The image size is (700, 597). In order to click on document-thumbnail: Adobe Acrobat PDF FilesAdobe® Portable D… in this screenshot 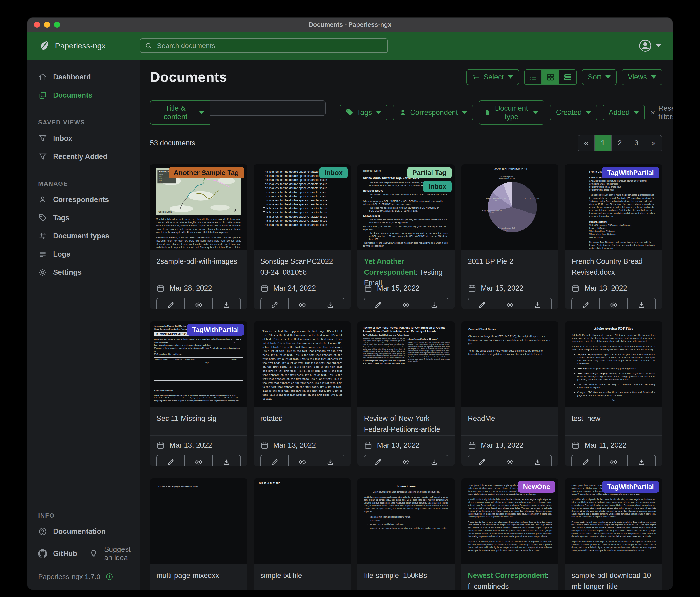, I will do `click(614, 364)`.